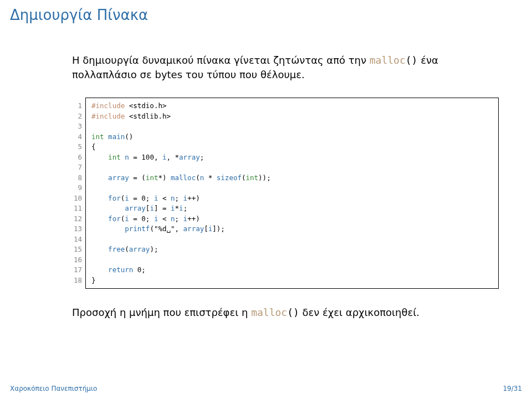 This screenshot has width=532, height=398. What do you see at coordinates (359, 313) in the screenshot?
I see `outro-part2: δεν έχει αρχικοποιηθεί.` at bounding box center [359, 313].